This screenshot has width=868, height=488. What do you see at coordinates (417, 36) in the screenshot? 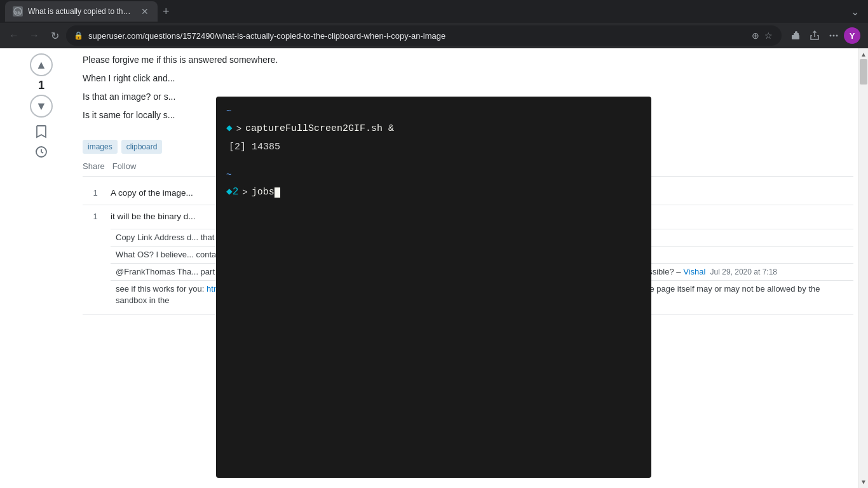
I see `address-text: superuser.com/questions/1572490/what-is-…` at bounding box center [417, 36].